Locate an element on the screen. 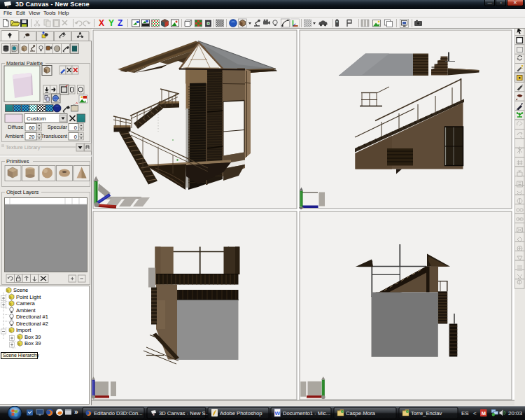 The width and height of the screenshot is (525, 420). svg-text: Y is located at coordinates (111, 23).